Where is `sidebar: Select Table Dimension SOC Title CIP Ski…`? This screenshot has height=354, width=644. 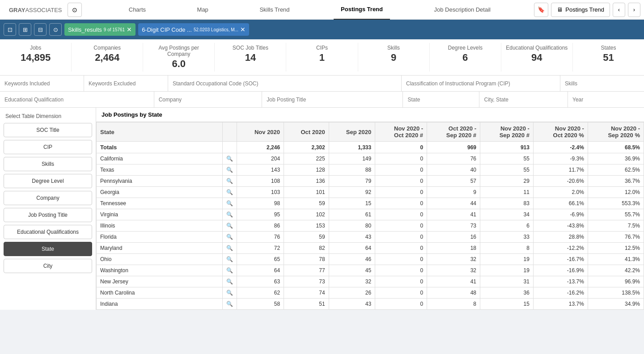
sidebar: Select Table Dimension SOC Title CIP Ski… is located at coordinates (48, 209).